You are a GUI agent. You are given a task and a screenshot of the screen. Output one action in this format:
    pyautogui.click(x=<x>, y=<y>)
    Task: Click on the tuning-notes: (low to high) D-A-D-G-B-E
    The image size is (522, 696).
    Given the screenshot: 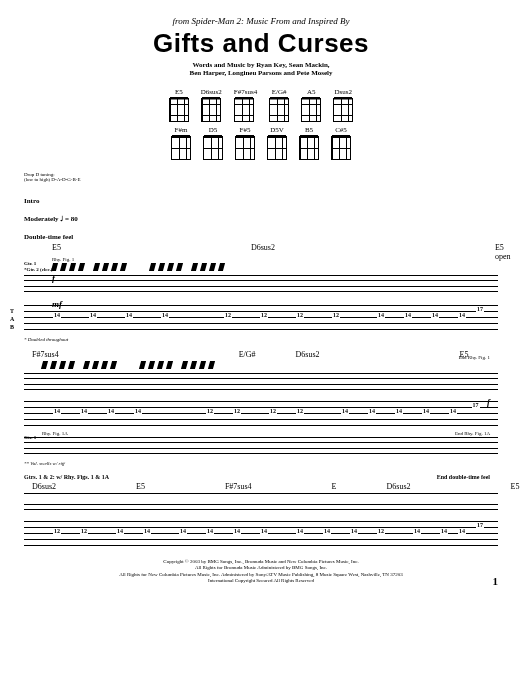 What is the action you would take?
    pyautogui.click(x=52, y=180)
    